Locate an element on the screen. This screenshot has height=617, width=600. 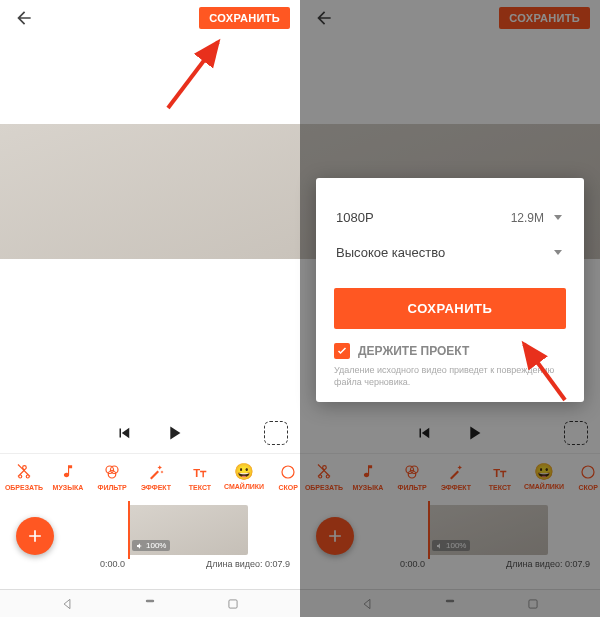
timeline: 100% 0:00.0 Длина видео: 0:07.9 is located at coordinates (150, 544).